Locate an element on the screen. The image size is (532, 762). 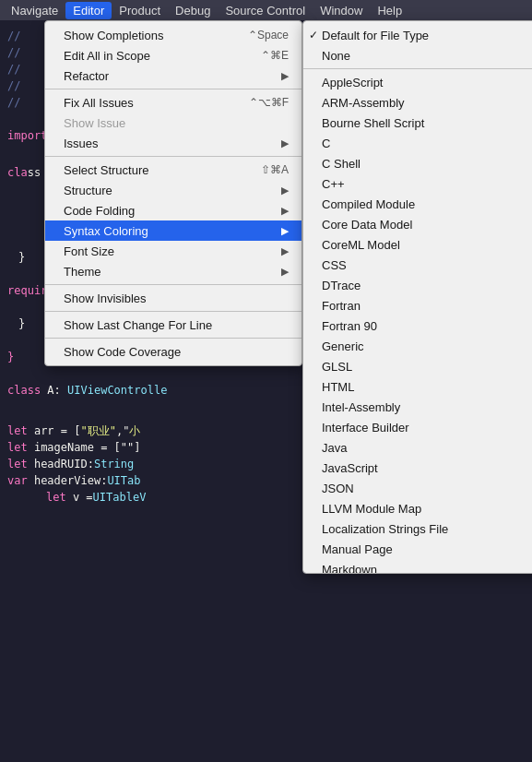
submenu-arm-assembly: ARM-Assembly is located at coordinates (418, 102).